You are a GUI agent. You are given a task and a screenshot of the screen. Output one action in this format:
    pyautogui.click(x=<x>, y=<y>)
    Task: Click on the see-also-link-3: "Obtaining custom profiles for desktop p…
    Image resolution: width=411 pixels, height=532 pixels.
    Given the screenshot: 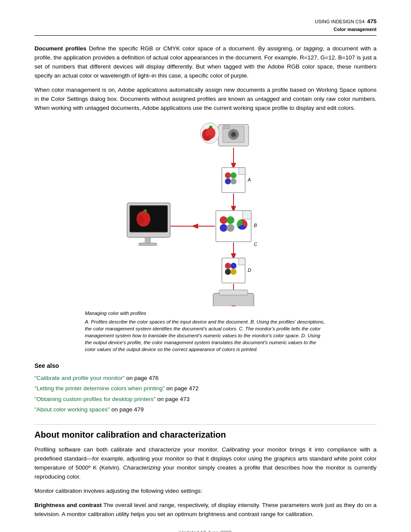 What is the action you would take?
    pyautogui.click(x=206, y=399)
    